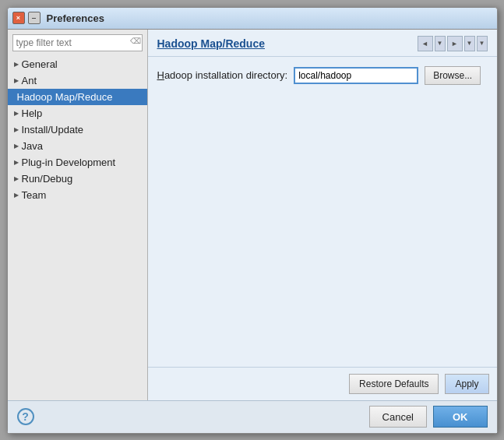  Describe the element at coordinates (460, 417) in the screenshot. I see `ok-button: OK` at that location.